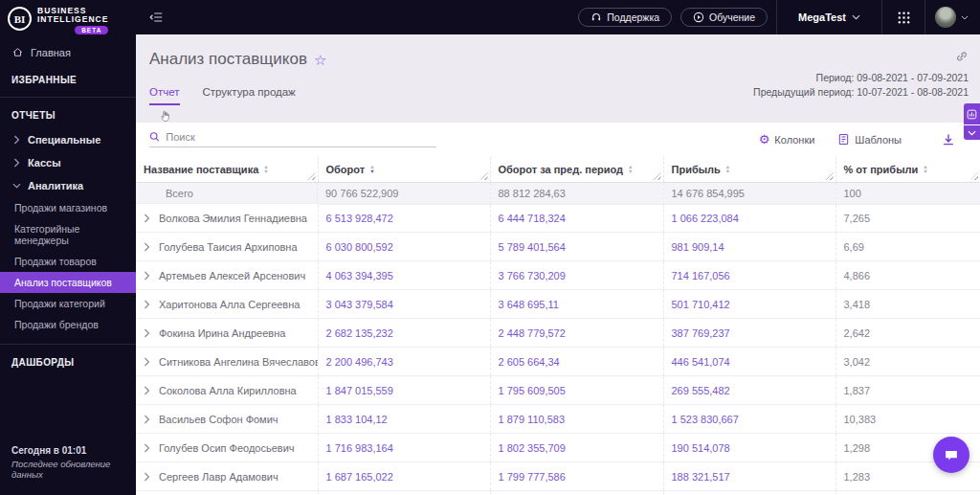 The image size is (980, 495). What do you see at coordinates (749, 170) in the screenshot?
I see `column-header: Прибыль▲▼` at bounding box center [749, 170].